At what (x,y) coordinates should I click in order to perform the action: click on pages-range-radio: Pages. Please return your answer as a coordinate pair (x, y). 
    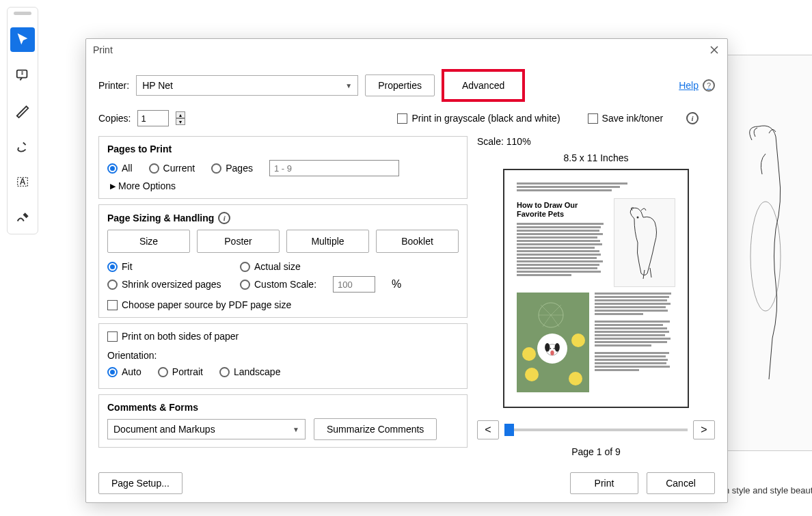
    Looking at the image, I should click on (232, 168).